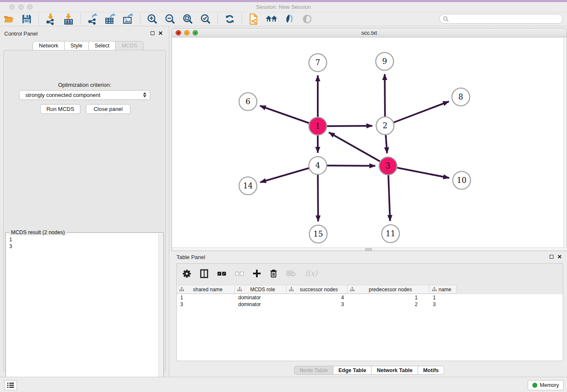 The height and width of the screenshot is (392, 567). I want to click on select-all-columns-icon: ✓✓, so click(222, 273).